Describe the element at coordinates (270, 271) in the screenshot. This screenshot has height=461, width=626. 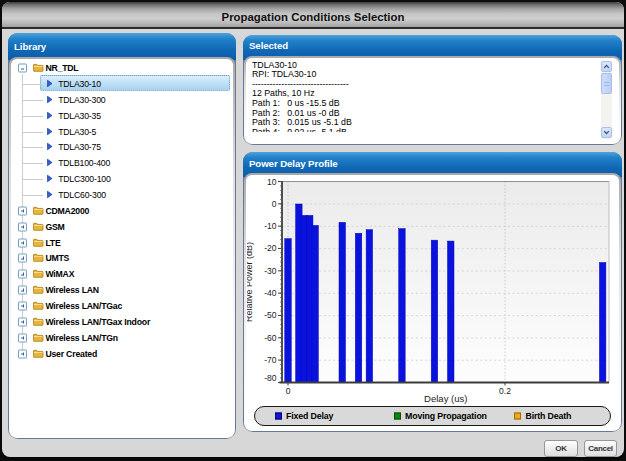
I see `svg-text: -30` at that location.